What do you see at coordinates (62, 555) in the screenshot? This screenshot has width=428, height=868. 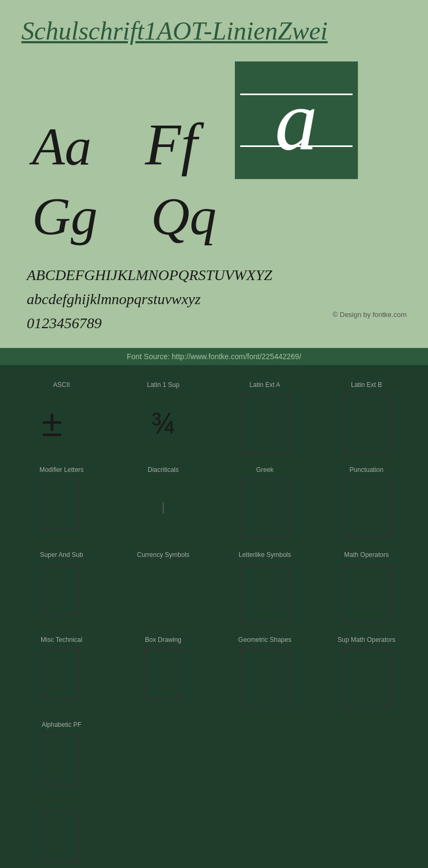 I see `label-superandsub: Super And Sub` at bounding box center [62, 555].